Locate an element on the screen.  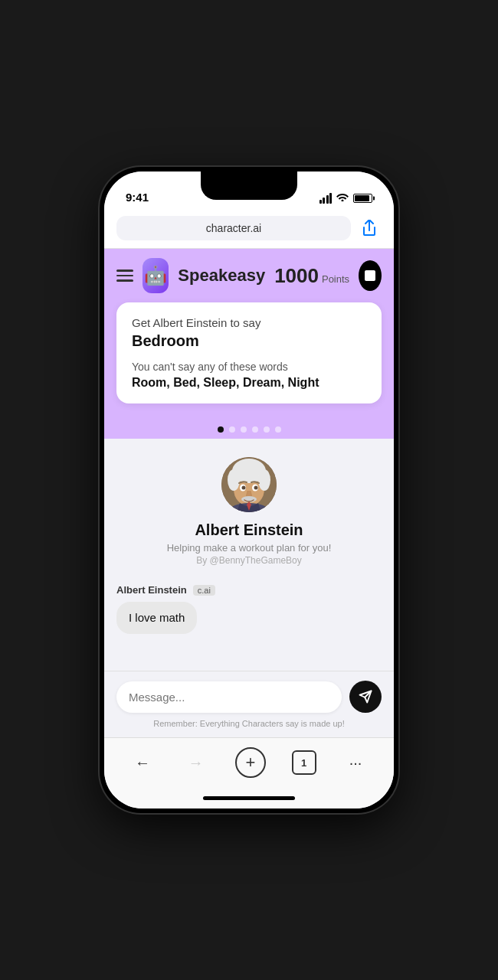
challenge-restriction: You can't say any of these words is located at coordinates (249, 367).